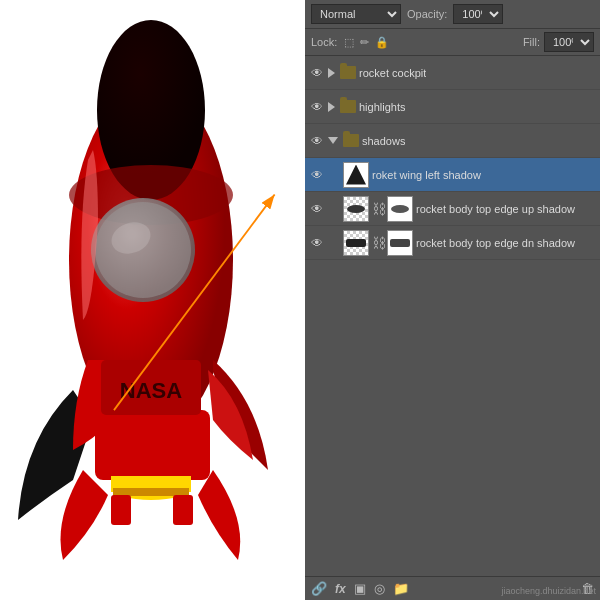 The width and height of the screenshot is (600, 600). What do you see at coordinates (392, 73) in the screenshot?
I see `layer-name: rocket cockpit` at bounding box center [392, 73].